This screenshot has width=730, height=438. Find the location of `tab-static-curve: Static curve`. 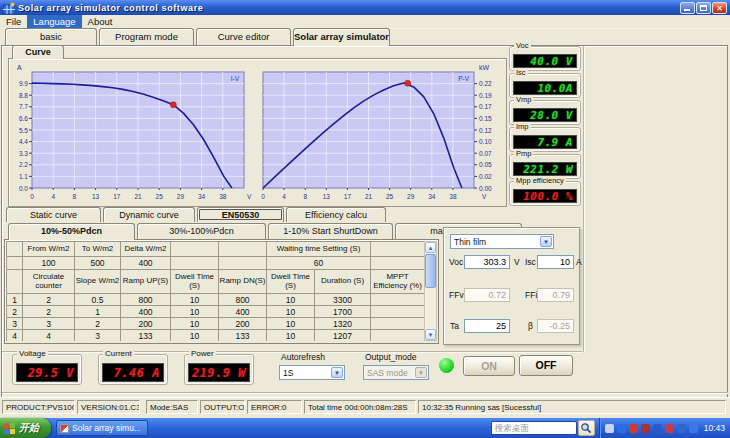

tab-static-curve: Static curve is located at coordinates (54, 214).